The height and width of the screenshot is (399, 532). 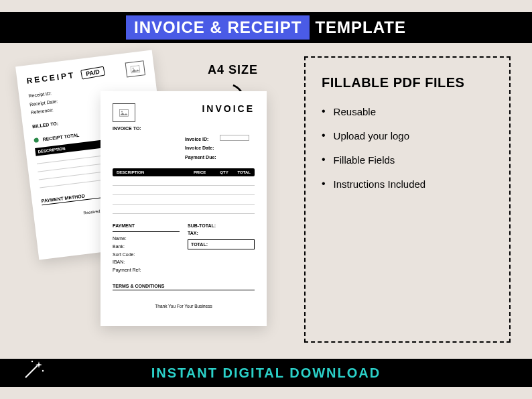 I want to click on payment-section: PAYMENT Name: Bank: Sort Code: IBAN: Pay…, so click(x=146, y=248).